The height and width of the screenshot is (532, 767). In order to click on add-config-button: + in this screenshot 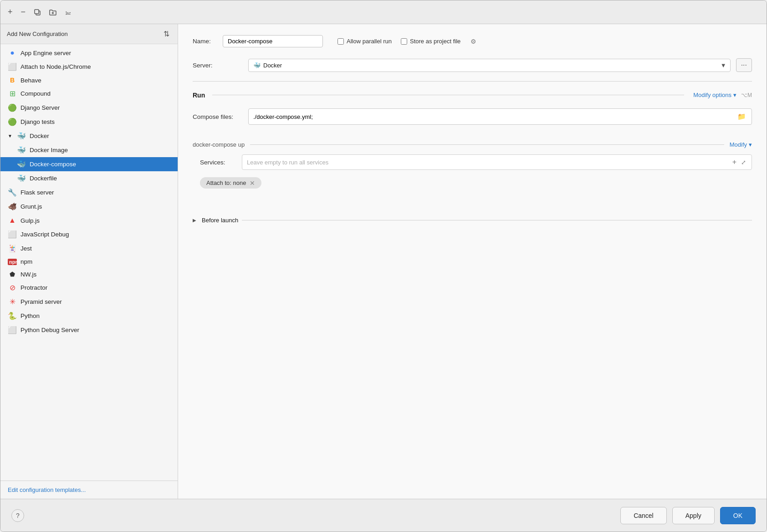, I will do `click(10, 12)`.